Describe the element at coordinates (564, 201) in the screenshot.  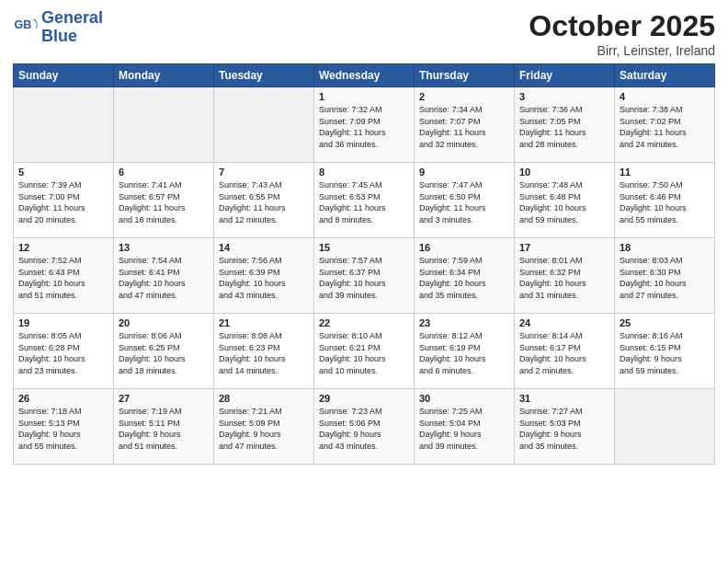
I see `day-cell: 10Sunrise: 7:48 AM Sunset: 6:48 PM Dayli…` at that location.